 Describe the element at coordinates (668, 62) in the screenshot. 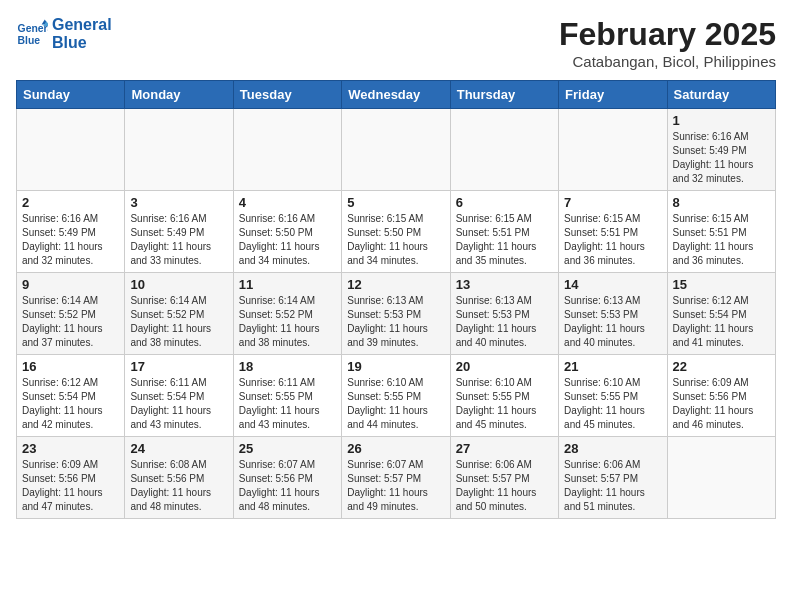

I see `calendar-subtitle: Catabangan, Bicol, Philippines` at that location.